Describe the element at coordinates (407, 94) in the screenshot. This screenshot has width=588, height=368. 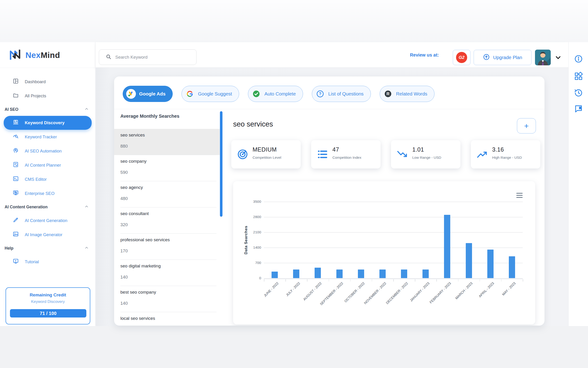
I see `tab-related-words: R Related Words` at that location.